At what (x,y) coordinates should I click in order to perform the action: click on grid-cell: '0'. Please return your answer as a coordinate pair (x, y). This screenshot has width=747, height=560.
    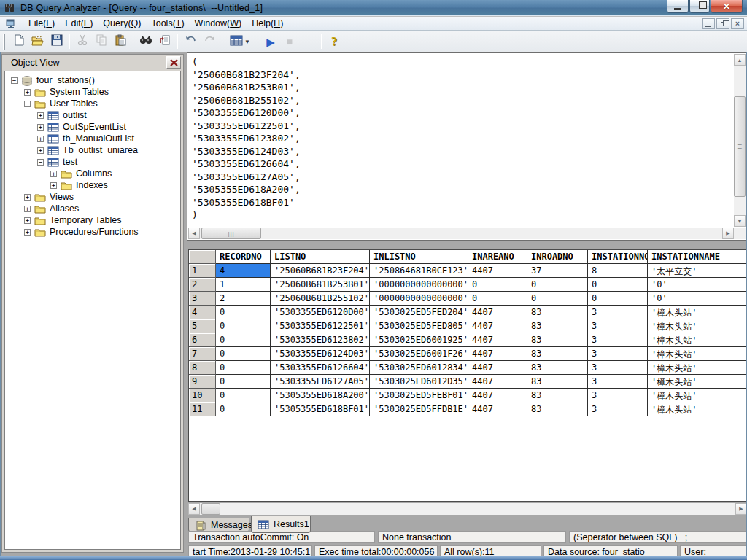
    Looking at the image, I should click on (697, 284).